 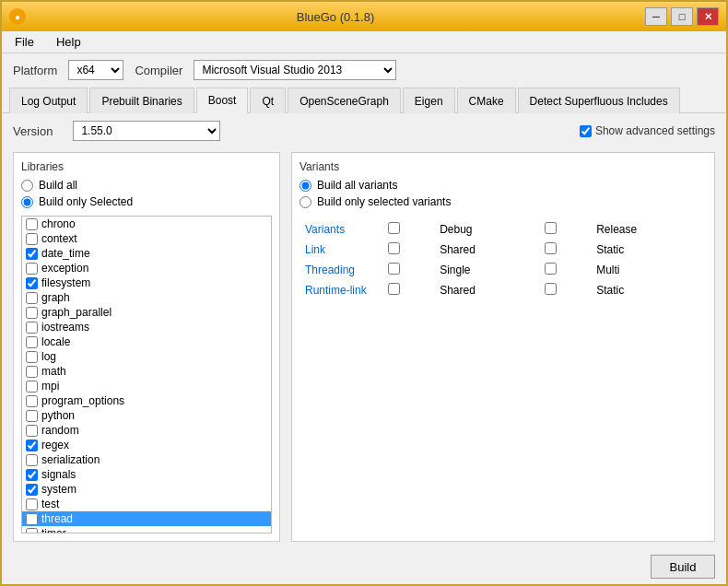 I want to click on variants-row: ThreadingSingleMulti, so click(x=503, y=270).